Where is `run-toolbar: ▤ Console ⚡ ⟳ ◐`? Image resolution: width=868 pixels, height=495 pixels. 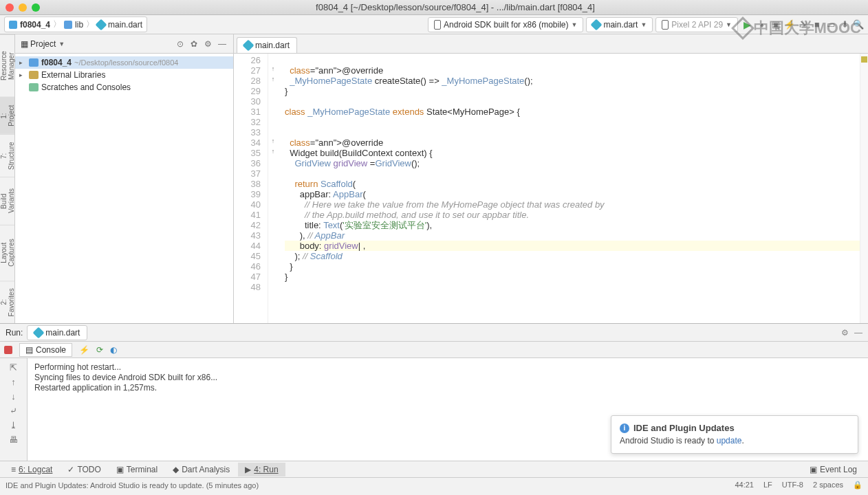 run-toolbar: ▤ Console ⚡ ⟳ ◐ is located at coordinates (434, 350).